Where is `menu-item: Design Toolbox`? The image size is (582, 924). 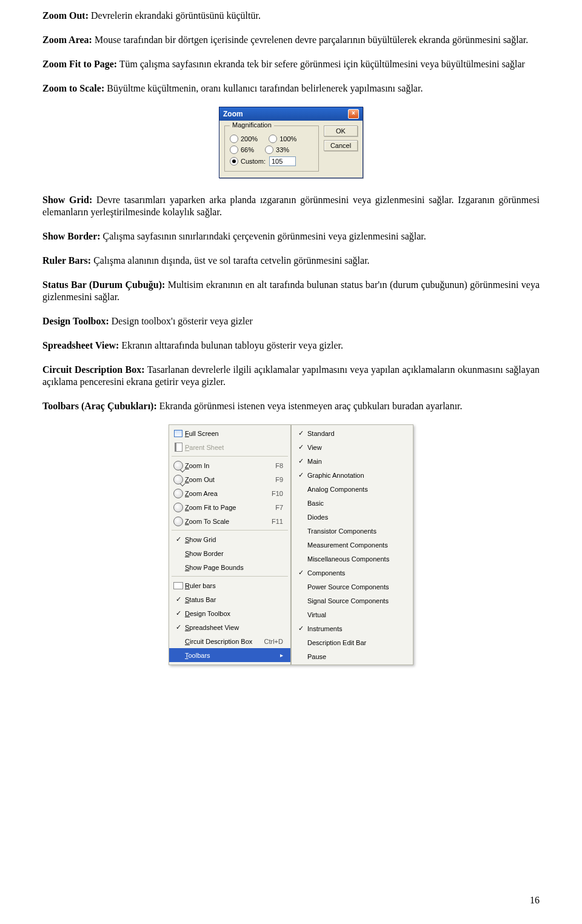 menu-item: Design Toolbox is located at coordinates (230, 614).